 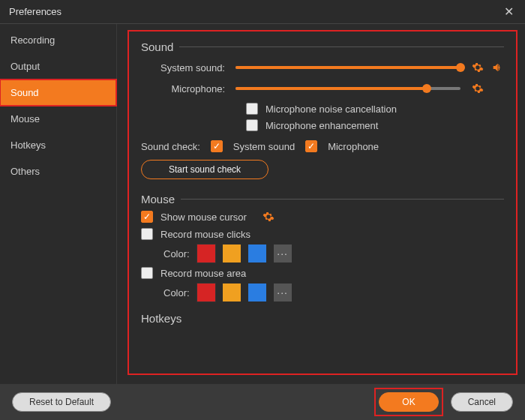 What do you see at coordinates (58, 171) in the screenshot?
I see `sidebar-item-others: Others` at bounding box center [58, 171].